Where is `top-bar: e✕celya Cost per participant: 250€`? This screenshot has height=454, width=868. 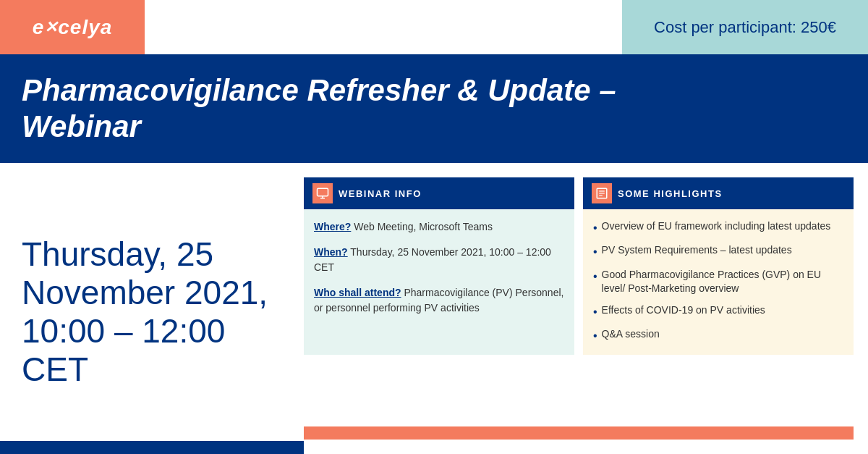 top-bar: e✕celya Cost per participant: 250€ is located at coordinates (434, 28).